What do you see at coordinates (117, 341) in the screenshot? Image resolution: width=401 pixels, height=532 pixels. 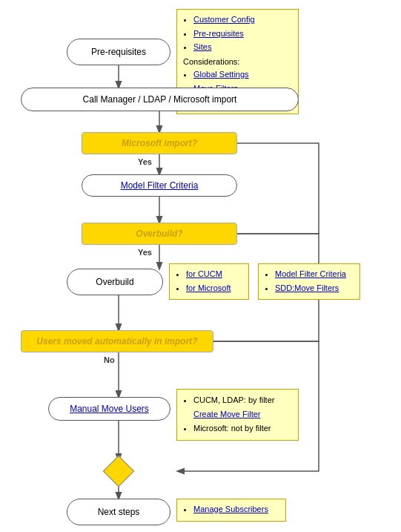 I see `auto-move-label: Users moved automatically in import?` at bounding box center [117, 341].